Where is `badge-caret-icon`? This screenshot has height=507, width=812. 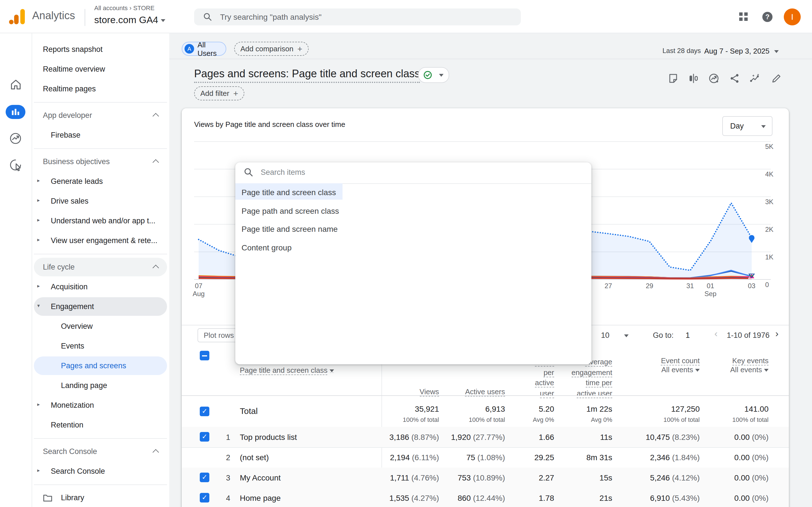
badge-caret-icon is located at coordinates (441, 75).